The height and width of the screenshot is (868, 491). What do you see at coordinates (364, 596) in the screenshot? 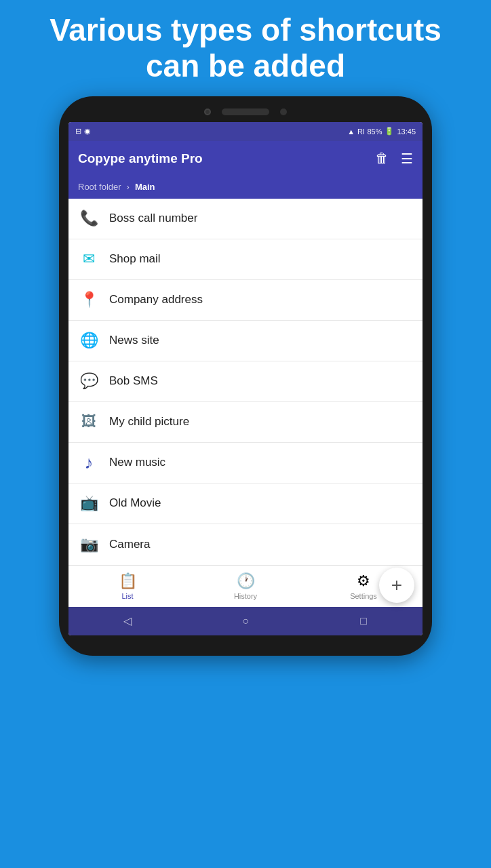
I see `settings-nav-label: Settings` at bounding box center [364, 596].